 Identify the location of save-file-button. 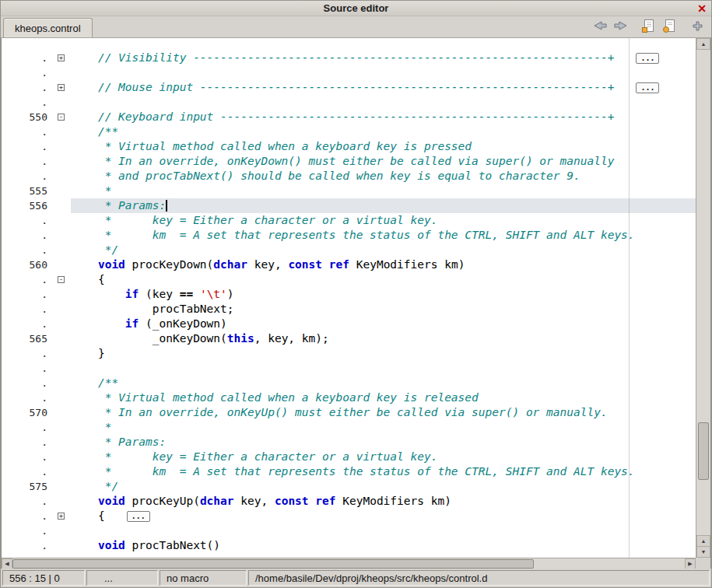
(649, 27).